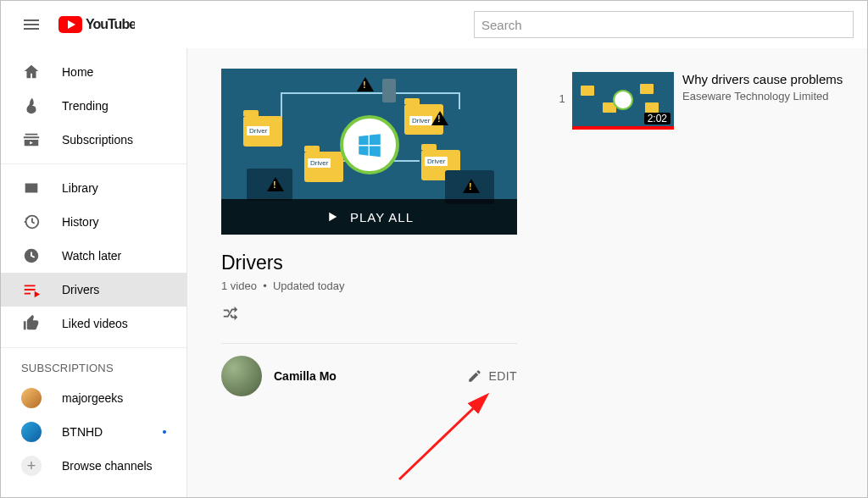 Image resolution: width=868 pixels, height=498 pixels. Describe the element at coordinates (31, 290) in the screenshot. I see `playlist-icon` at that location.